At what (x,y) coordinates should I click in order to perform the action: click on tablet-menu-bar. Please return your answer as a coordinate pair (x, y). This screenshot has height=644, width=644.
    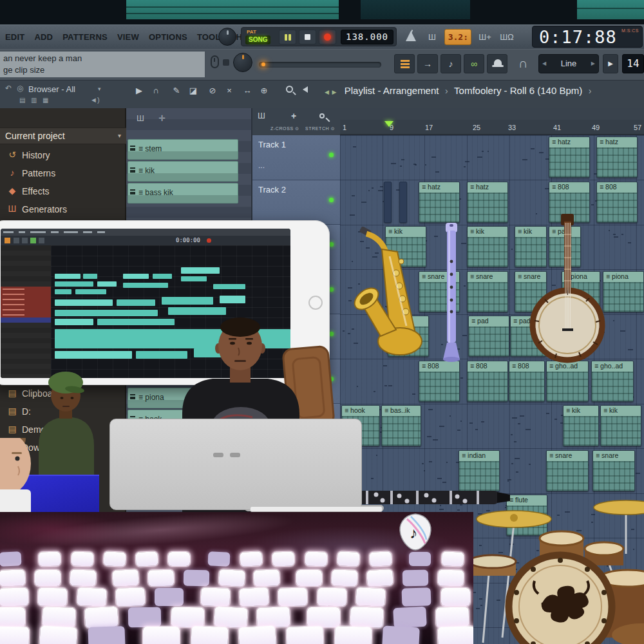
    Looking at the image, I should click on (146, 232).